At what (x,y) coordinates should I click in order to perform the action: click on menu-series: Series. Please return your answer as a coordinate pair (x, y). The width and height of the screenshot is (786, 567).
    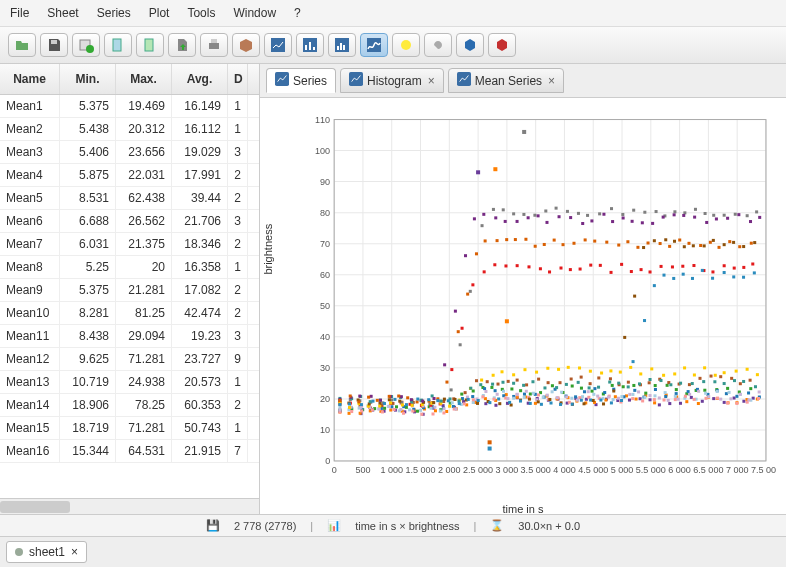
    Looking at the image, I should click on (114, 13).